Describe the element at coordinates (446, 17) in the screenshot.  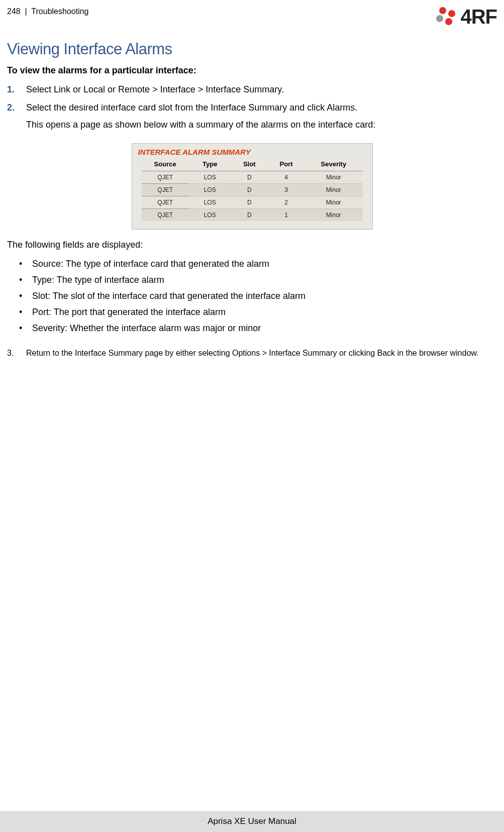
I see `brand-logo-icon` at that location.